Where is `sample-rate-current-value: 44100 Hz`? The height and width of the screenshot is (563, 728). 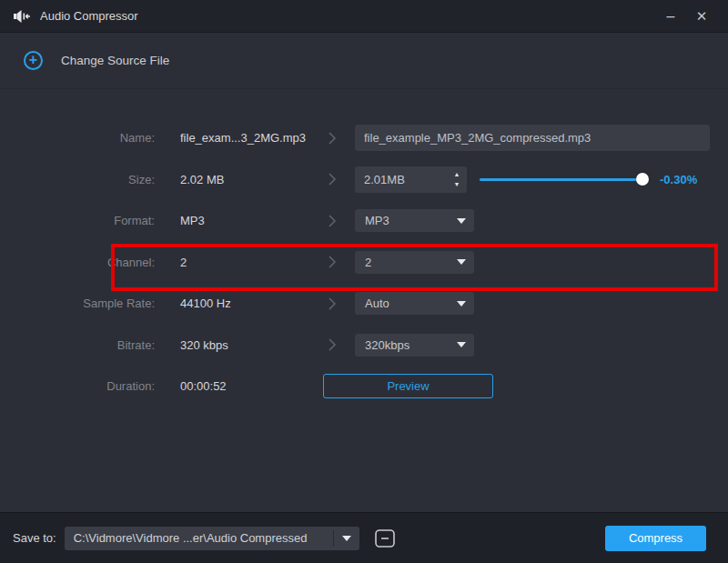
sample-rate-current-value: 44100 Hz is located at coordinates (245, 304).